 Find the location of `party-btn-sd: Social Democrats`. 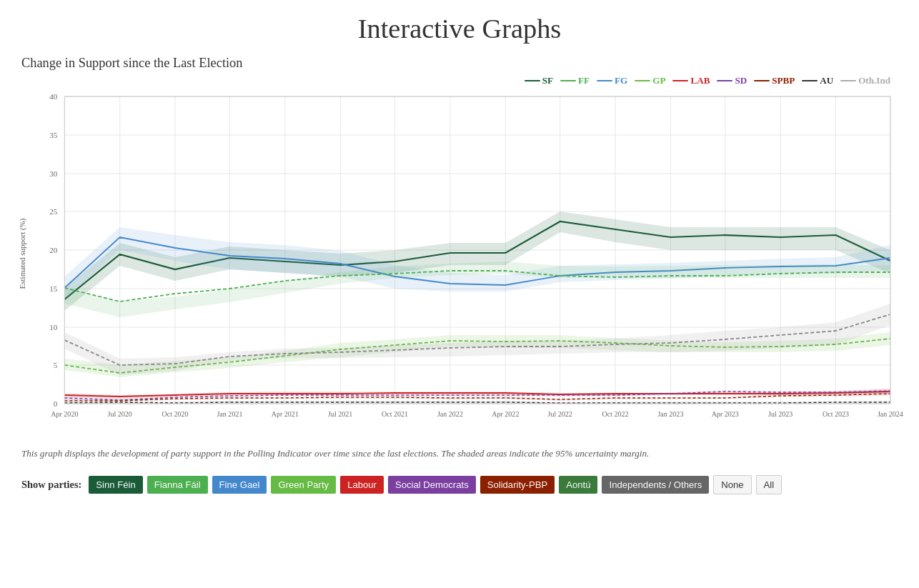

party-btn-sd: Social Democrats is located at coordinates (432, 484).